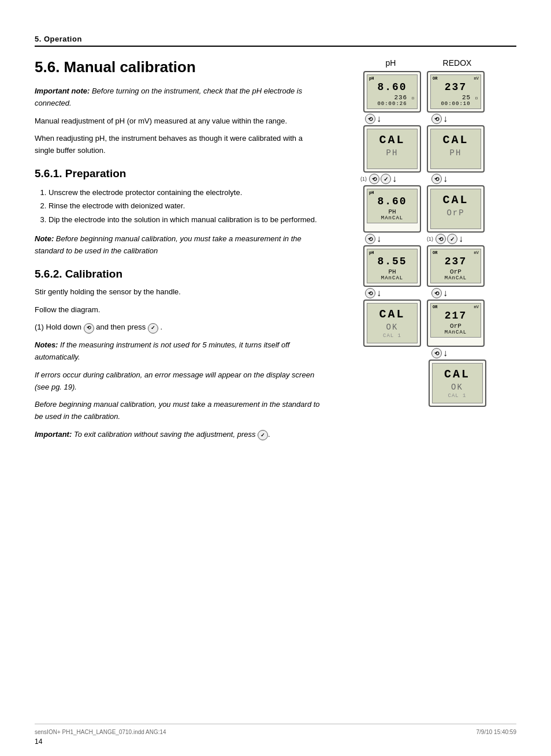 Image resolution: width=551 pixels, height=756 pixels. What do you see at coordinates (392, 218) in the screenshot?
I see `ph-bot-2: MAnCAL` at bounding box center [392, 218].